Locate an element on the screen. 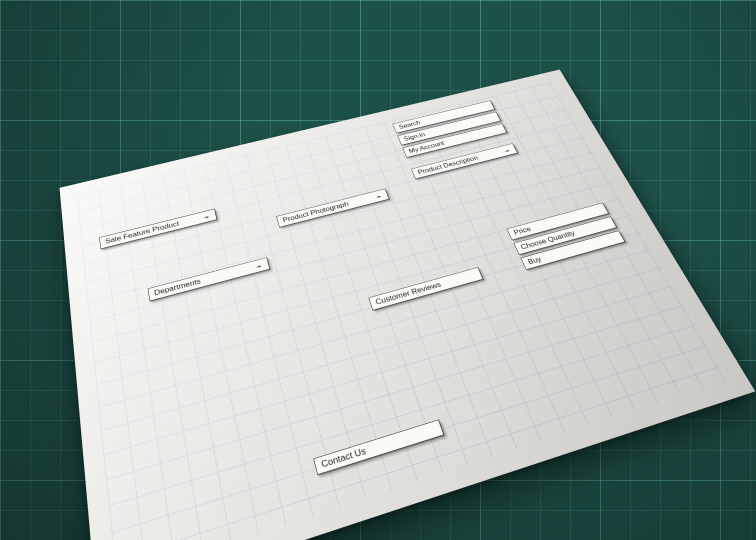  card-label: Sign-in is located at coordinates (415, 136).